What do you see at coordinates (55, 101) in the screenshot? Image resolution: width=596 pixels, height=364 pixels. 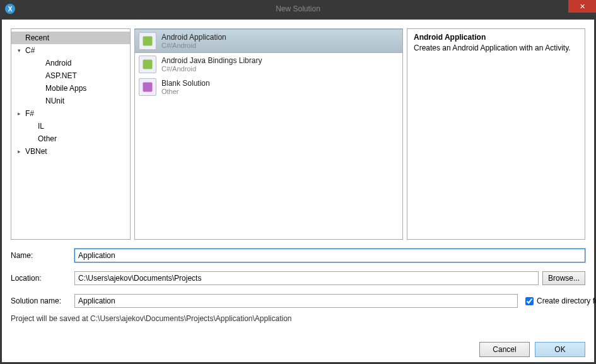 I see `tree-item-label: NUnit` at bounding box center [55, 101].